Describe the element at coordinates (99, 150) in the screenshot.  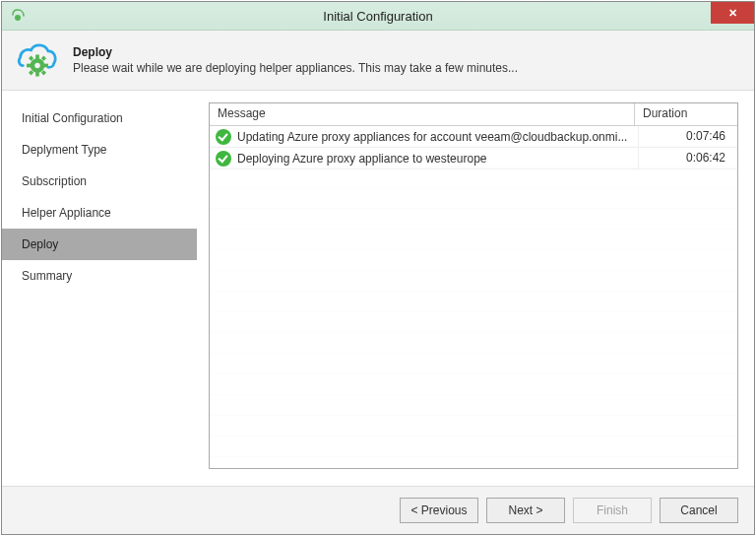
I see `step-deployment-type: Deplyment Type` at that location.